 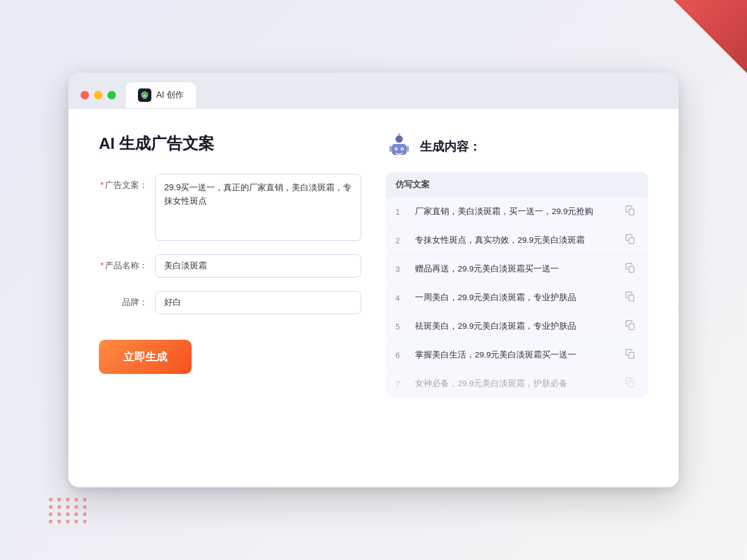 What do you see at coordinates (516, 212) in the screenshot?
I see `row-text: 厂家直销，美白淡斑霜，买一送一，29.9元抢购` at bounding box center [516, 212].